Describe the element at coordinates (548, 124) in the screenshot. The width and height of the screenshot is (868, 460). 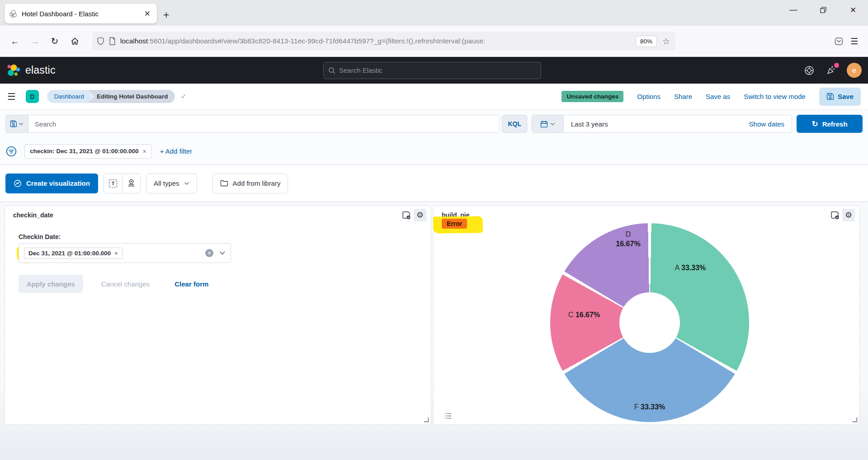
I see `date-picker-quick-menu` at that location.